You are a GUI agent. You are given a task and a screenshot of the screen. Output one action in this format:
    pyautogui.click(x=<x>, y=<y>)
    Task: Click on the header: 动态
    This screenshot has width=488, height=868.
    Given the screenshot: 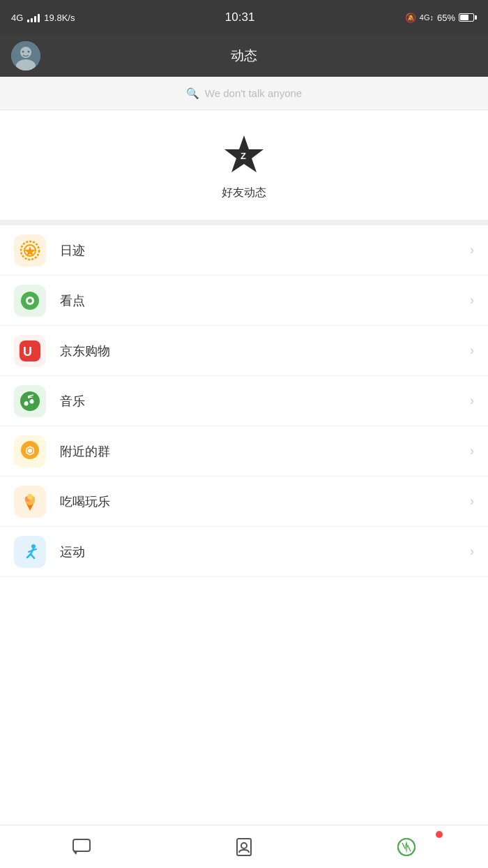 What is the action you would take?
    pyautogui.click(x=244, y=56)
    